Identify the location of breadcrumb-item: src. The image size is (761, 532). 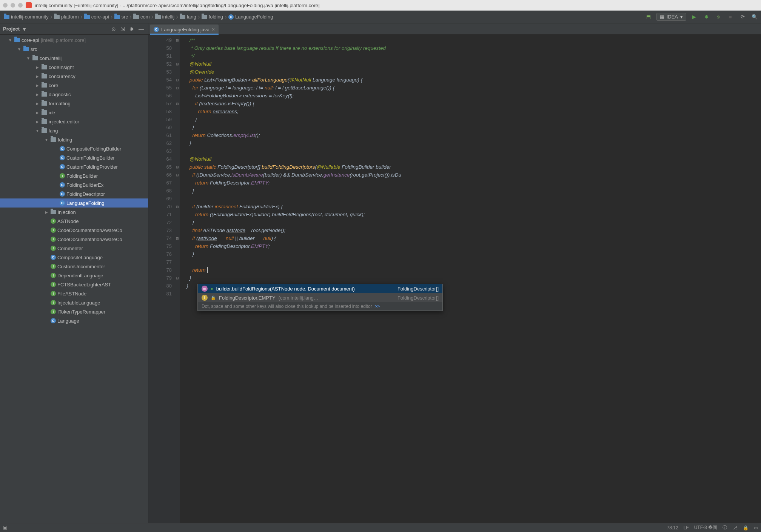
(121, 17).